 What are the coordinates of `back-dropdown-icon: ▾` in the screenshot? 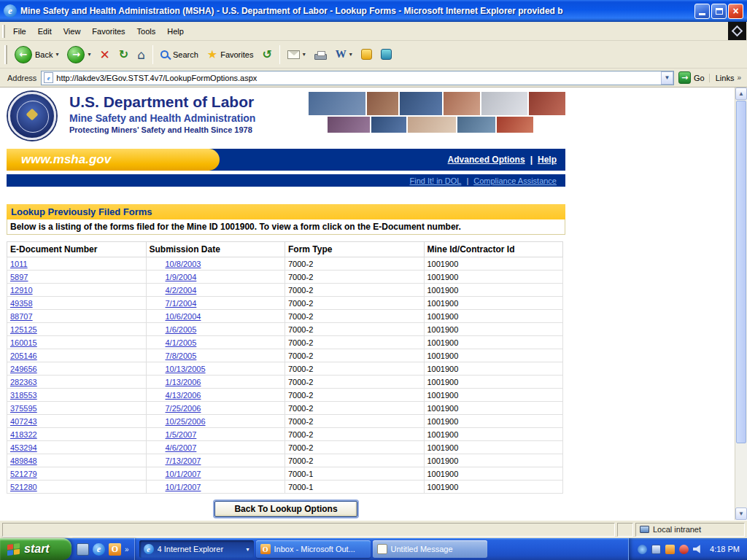 It's located at (57, 54).